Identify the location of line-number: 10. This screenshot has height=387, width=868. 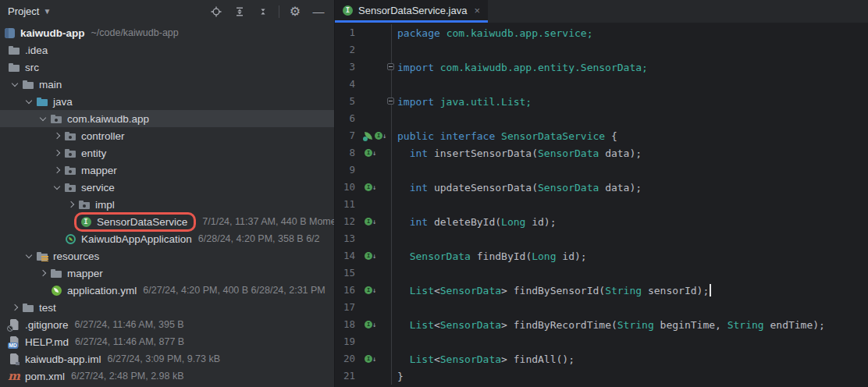
(345, 187).